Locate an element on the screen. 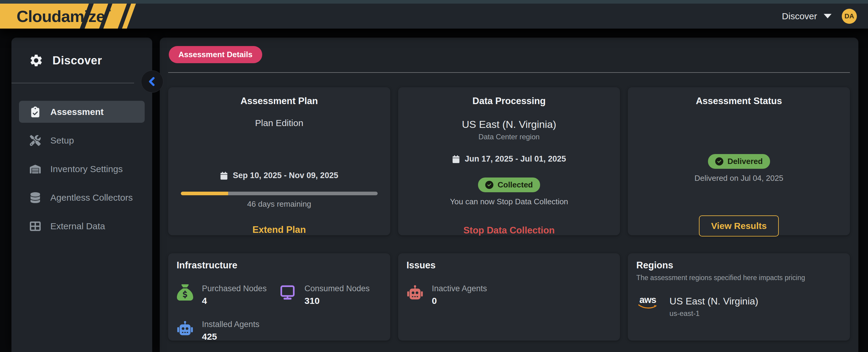  metric-value: 4 is located at coordinates (235, 301).